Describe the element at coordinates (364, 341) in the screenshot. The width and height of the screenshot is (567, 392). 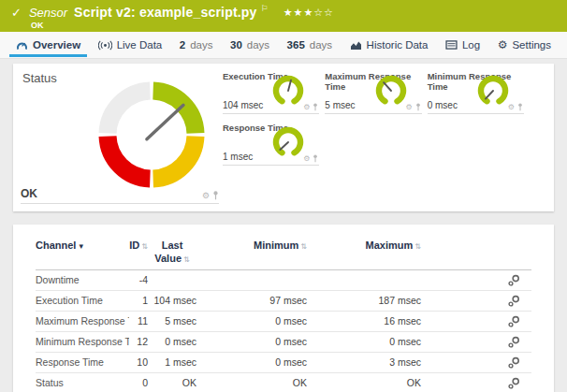
I see `channel-maximum: 0 msec` at that location.